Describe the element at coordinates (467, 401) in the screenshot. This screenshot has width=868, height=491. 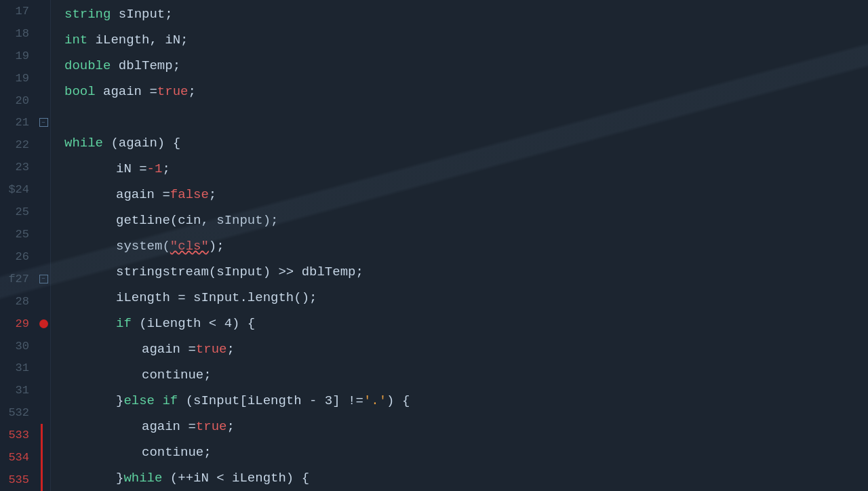
I see `code-line-30: } else if (sInput[iLength - 3] != '.' ) …` at that location.